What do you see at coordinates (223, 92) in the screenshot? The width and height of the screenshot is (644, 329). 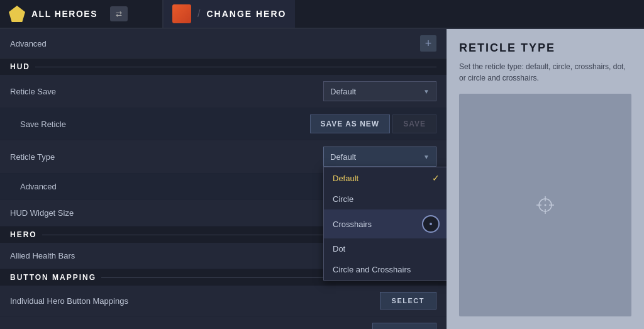 I see `reticle-save-row: Reticle Save Default ▼` at bounding box center [223, 92].